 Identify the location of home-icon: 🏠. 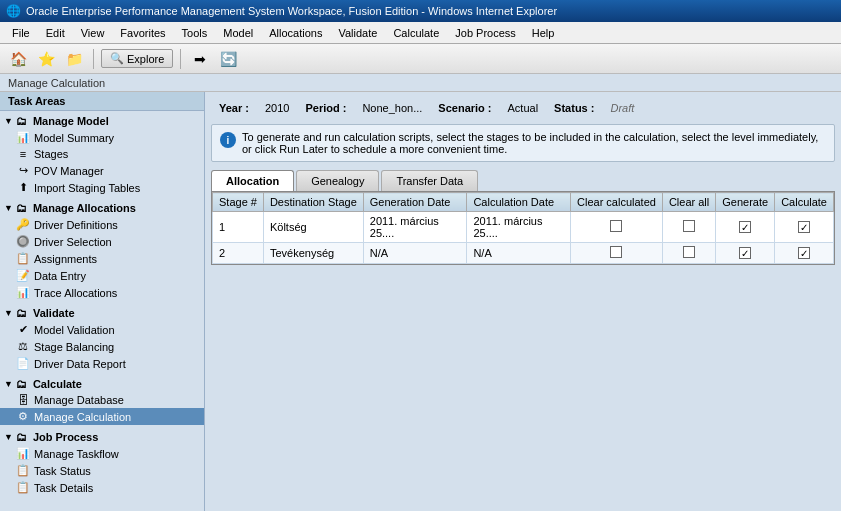
(18, 59).